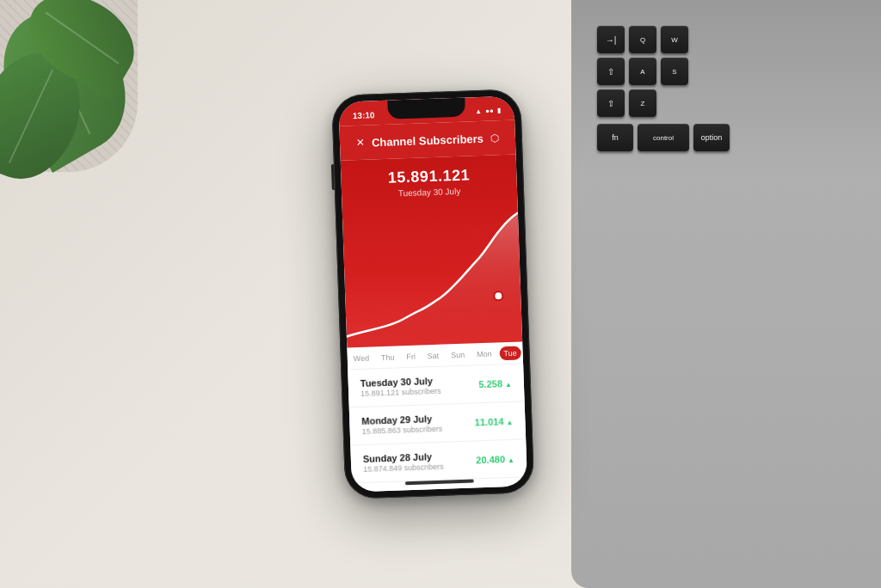 The width and height of the screenshot is (881, 588). What do you see at coordinates (439, 461) in the screenshot?
I see `list-item: Sunday 28 July 15.874.849 subscribers 20…` at bounding box center [439, 461].